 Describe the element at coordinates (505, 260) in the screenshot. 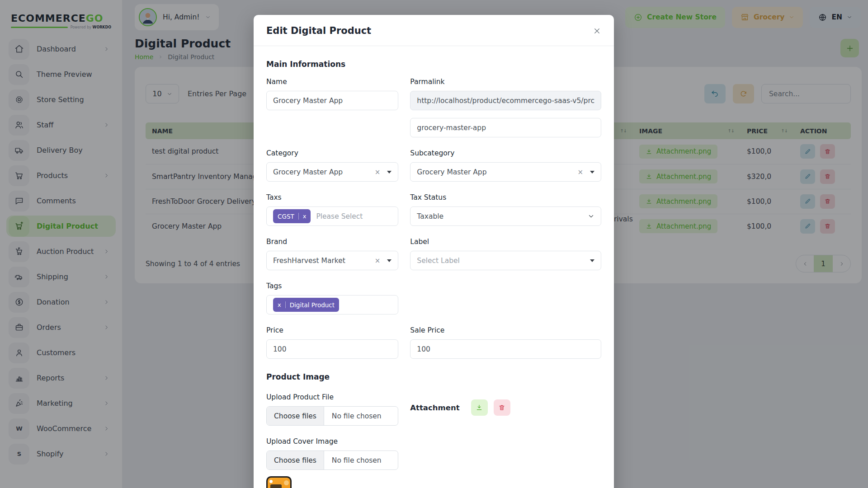

I see `label-select: Select Label` at that location.